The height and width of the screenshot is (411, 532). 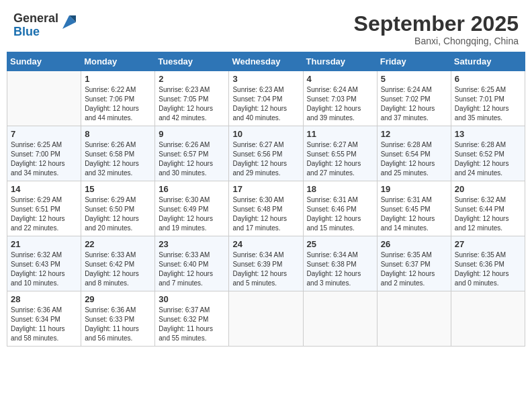 What do you see at coordinates (192, 244) in the screenshot?
I see `day-number: 23` at bounding box center [192, 244].